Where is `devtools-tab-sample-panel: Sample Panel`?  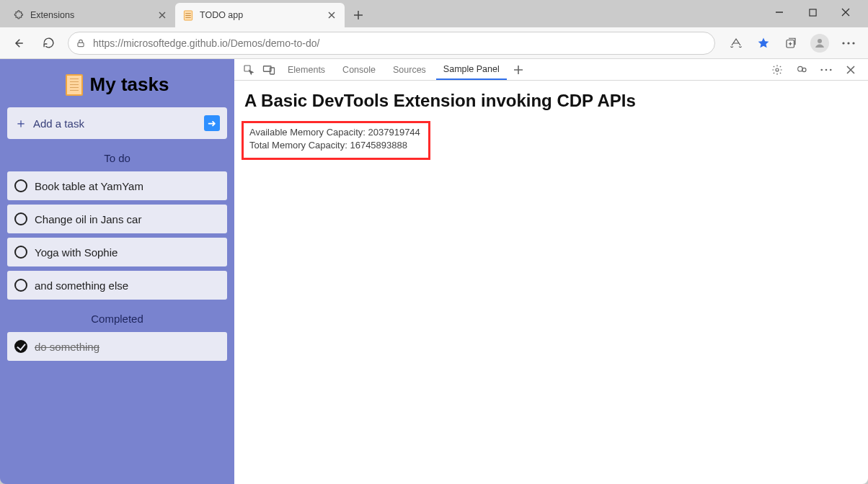
devtools-tab-sample-panel: Sample Panel is located at coordinates (471, 70).